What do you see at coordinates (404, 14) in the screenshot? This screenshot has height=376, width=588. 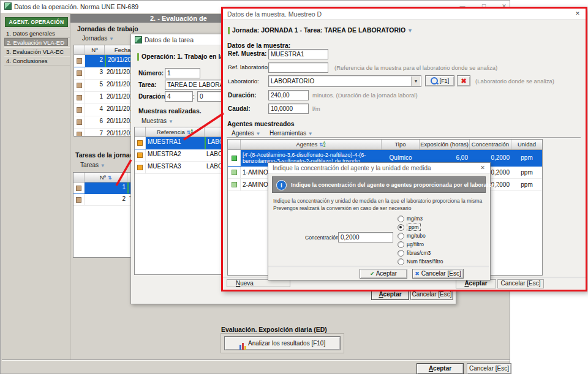 I see `muestra-dialog-titlebar: Datos de la muestra. Muestreo D ✕` at bounding box center [404, 14].